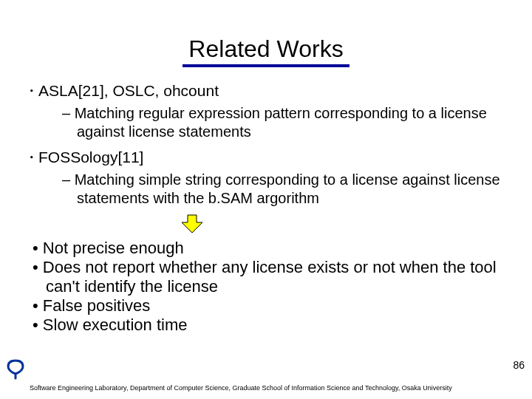 The height and width of the screenshot is (399, 532). I want to click on conclusion-item: Slow execution time, so click(268, 325).